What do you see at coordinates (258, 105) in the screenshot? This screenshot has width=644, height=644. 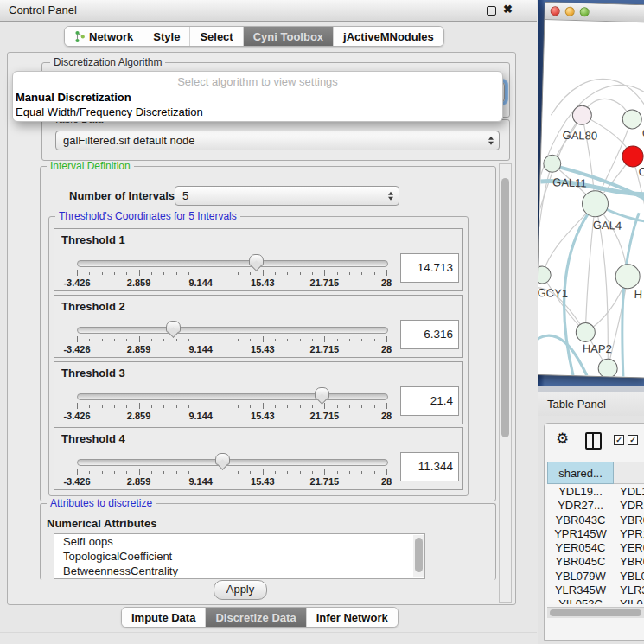 I see `dropdown-options: Manual DiscretizationEqual Width/Frequen…` at bounding box center [258, 105].